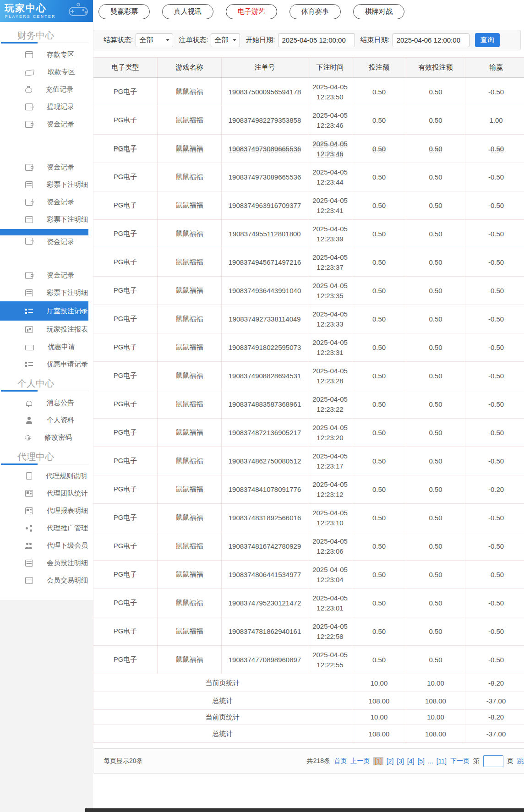 Image resolution: width=524 pixels, height=812 pixels. I want to click on sidebar-item-label: 代理下级会员, so click(67, 546).